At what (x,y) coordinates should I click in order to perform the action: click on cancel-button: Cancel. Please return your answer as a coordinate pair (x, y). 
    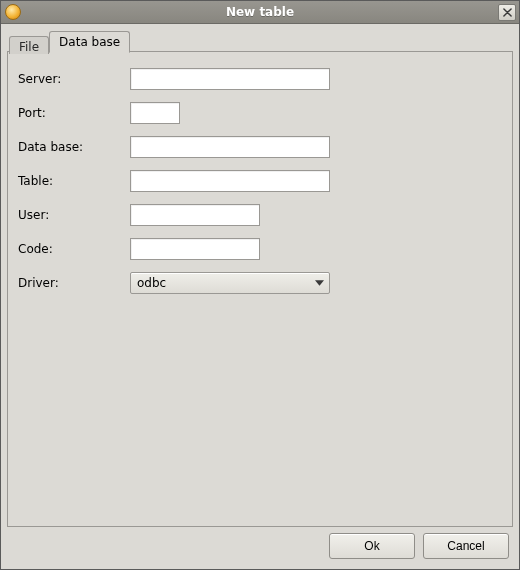
    Looking at the image, I should click on (466, 546).